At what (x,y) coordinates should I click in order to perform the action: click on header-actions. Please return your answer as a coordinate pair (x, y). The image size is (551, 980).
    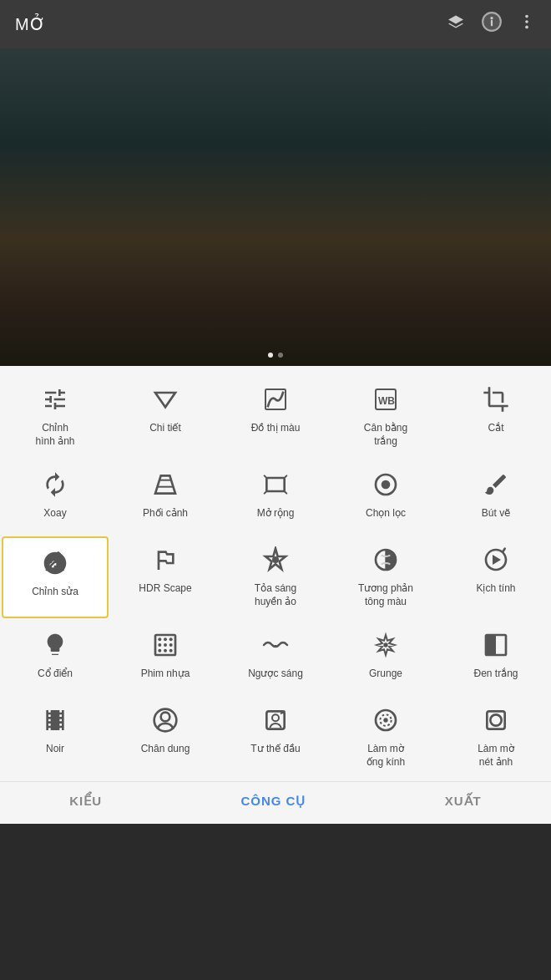
    Looking at the image, I should click on (491, 24).